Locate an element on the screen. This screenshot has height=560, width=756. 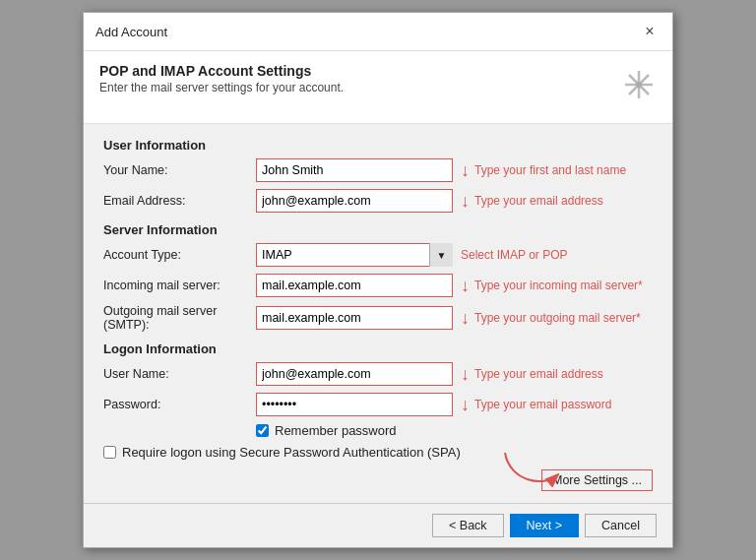
header-subtitle: Enter the mail server settings for your … is located at coordinates (221, 88).